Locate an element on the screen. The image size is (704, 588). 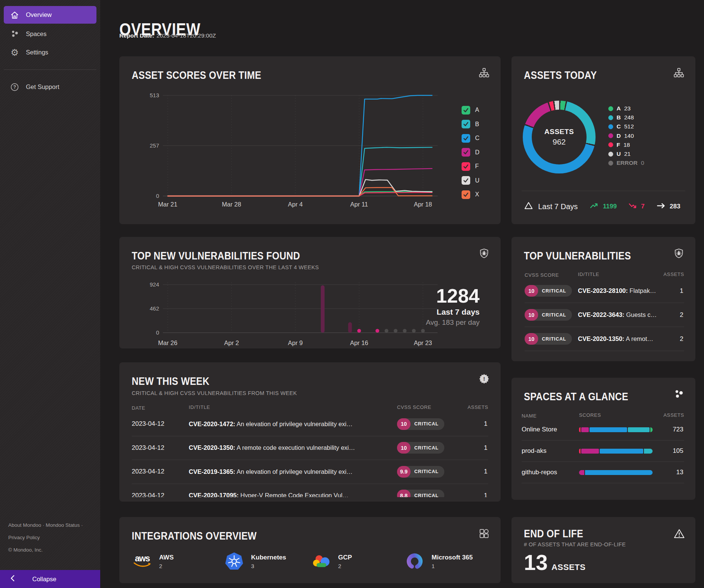
table-row: Online Store 723 is located at coordinates (603, 430).